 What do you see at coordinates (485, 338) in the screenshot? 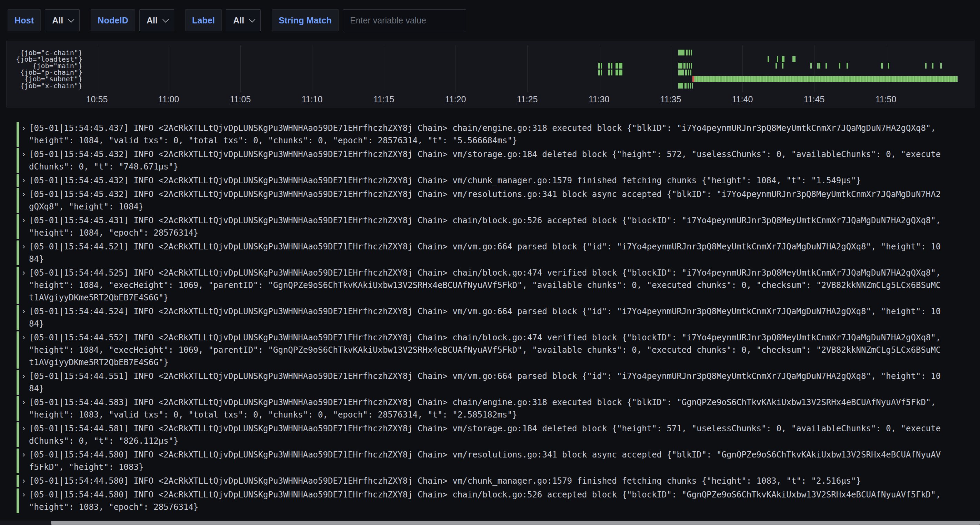
I see `log-line: [05-01|15:54:44.552] INFO <2AcRkXTLLtQjv…` at bounding box center [485, 338].